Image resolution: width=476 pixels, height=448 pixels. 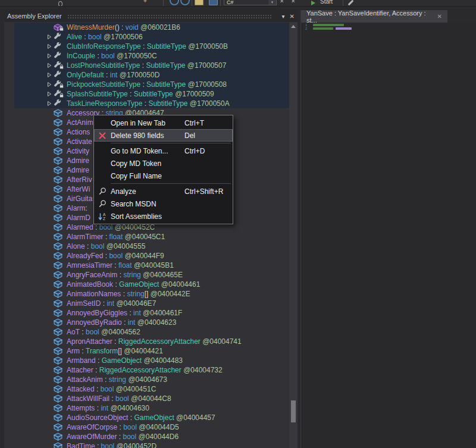 What do you see at coordinates (440, 17) in the screenshot?
I see `tab-close-icon: ✕` at bounding box center [440, 17].